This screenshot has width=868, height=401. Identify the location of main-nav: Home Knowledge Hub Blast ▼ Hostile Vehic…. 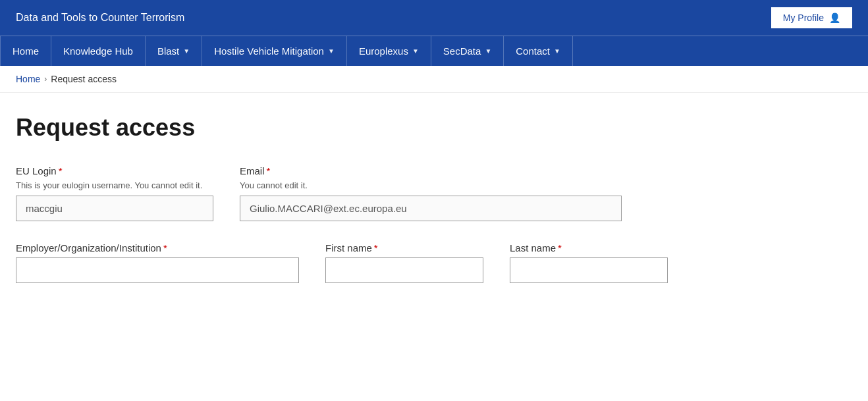
(434, 51).